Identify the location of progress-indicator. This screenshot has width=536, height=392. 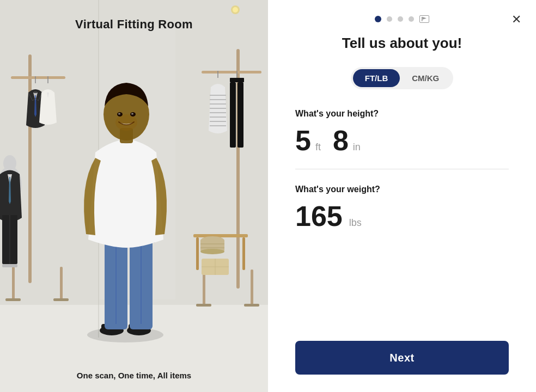
(402, 11).